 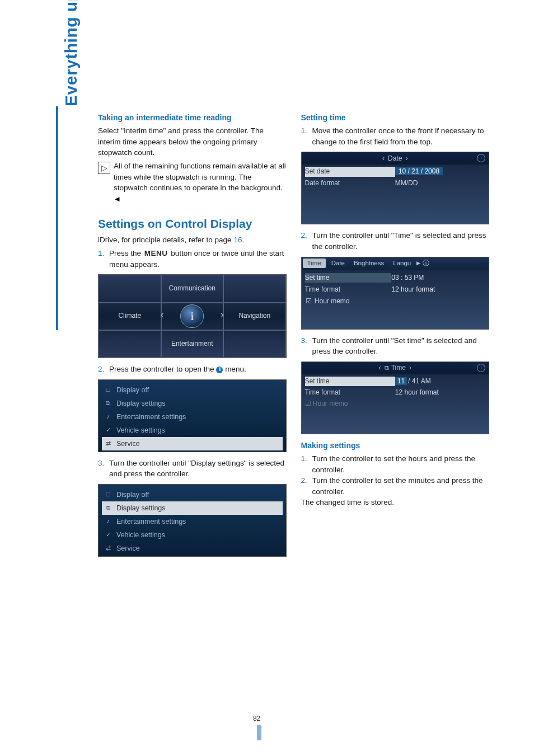 I want to click on list-item: □Display off, so click(x=193, y=495).